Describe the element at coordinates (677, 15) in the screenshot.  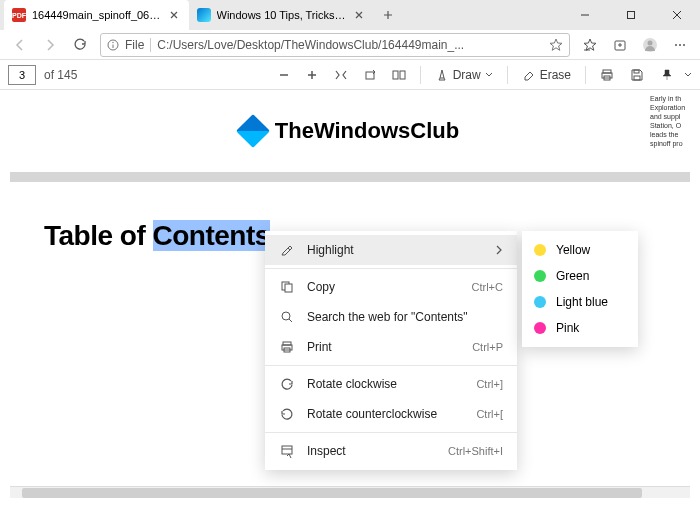
I see `close-window-button` at that location.